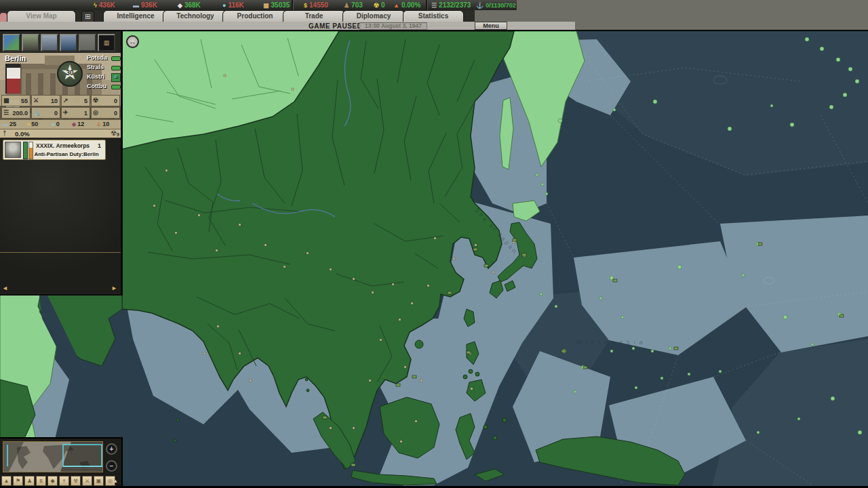 The width and height of the screenshot is (868, 488). What do you see at coordinates (13, 79) in the screenshot?
I see `country-flag` at bounding box center [13, 79].